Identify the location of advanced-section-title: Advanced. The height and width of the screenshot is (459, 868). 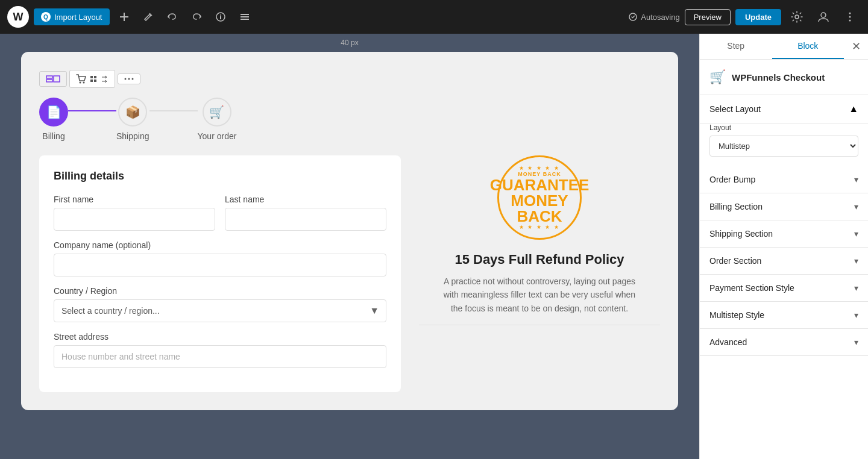
(728, 342).